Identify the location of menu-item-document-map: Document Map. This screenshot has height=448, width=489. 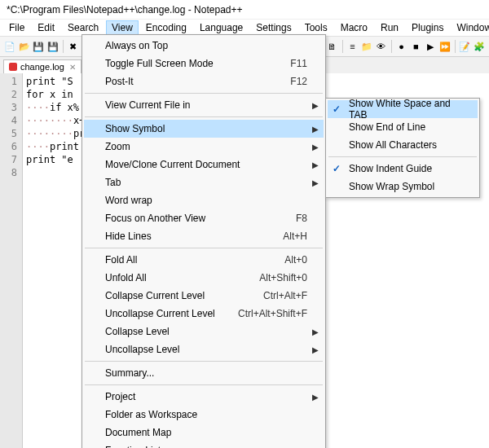
(204, 433).